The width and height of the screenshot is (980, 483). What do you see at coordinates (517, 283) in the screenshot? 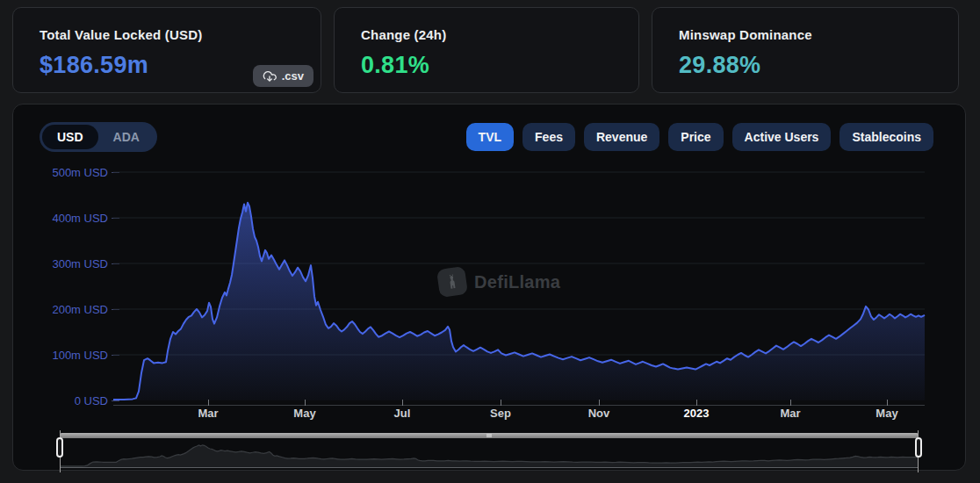
I see `watermark-text: DefiLlama` at bounding box center [517, 283].